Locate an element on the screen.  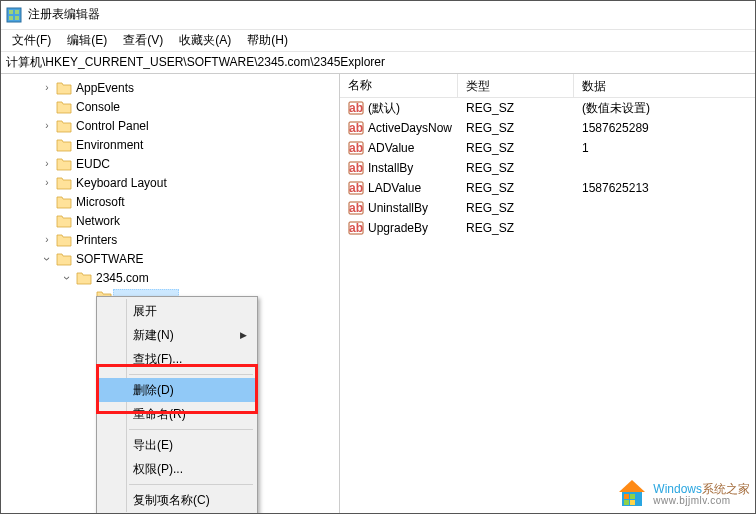
cm-export: 导出(E) is located at coordinates (177, 445).